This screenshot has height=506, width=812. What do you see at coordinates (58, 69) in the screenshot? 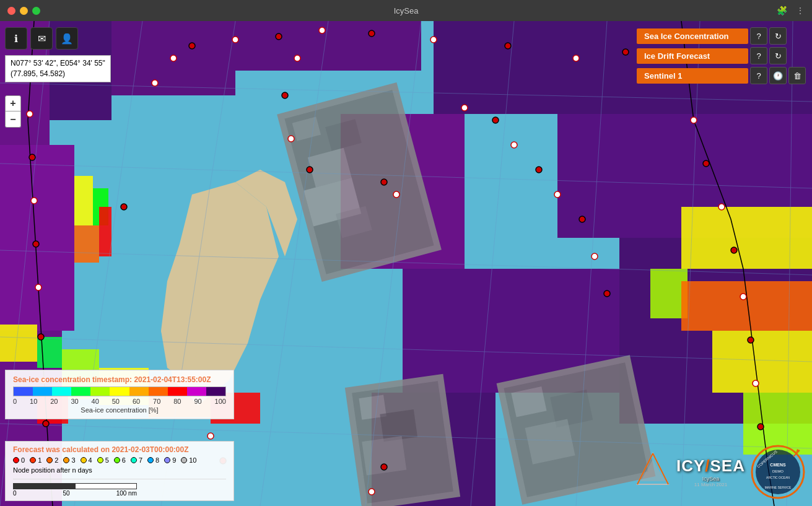
I see `coordinates-display: N077° 53' 42", E054° 34' 55" (77.895, 54…` at bounding box center [58, 69].